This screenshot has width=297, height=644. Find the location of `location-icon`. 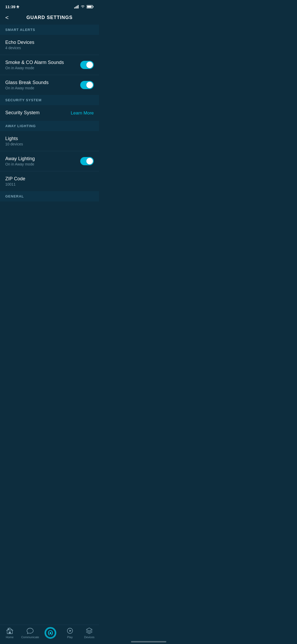

location-icon is located at coordinates (18, 7).